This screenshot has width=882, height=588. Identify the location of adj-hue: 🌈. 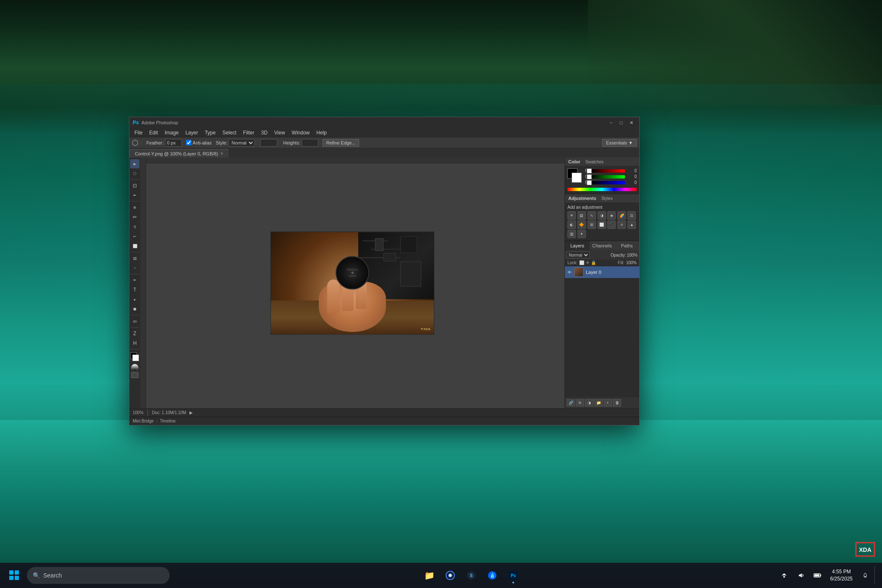
(622, 215).